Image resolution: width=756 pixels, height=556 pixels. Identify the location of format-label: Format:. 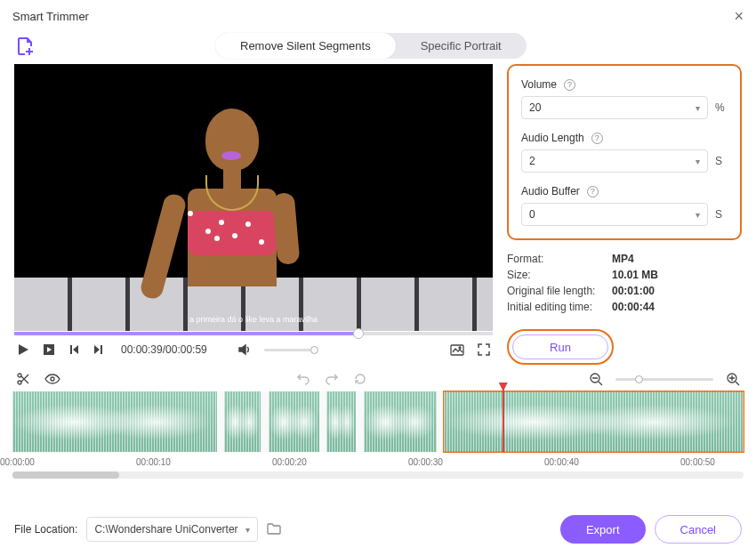
(556, 259).